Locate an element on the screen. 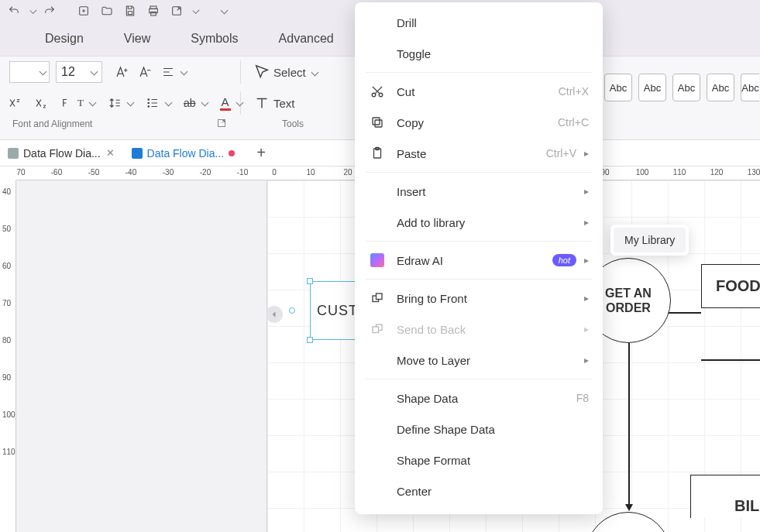 The image size is (760, 532). export-dropdown is located at coordinates (194, 11).